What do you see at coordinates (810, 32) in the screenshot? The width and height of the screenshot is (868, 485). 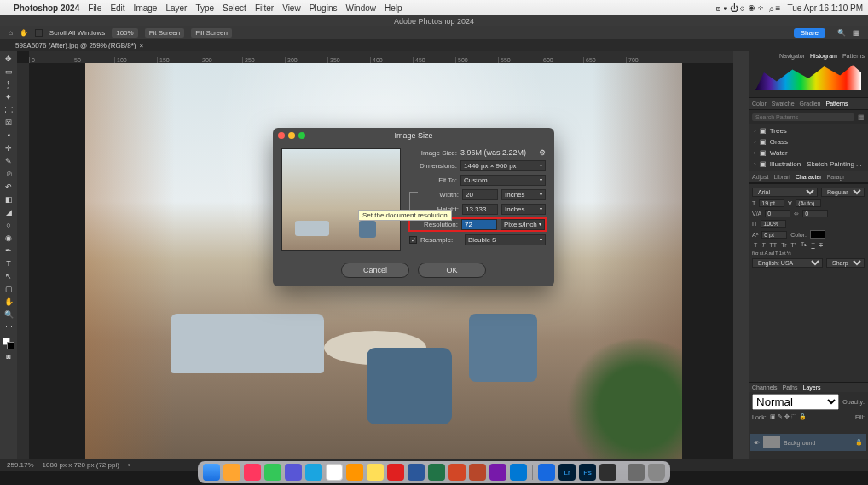 I see `share-button: Share` at bounding box center [810, 32].